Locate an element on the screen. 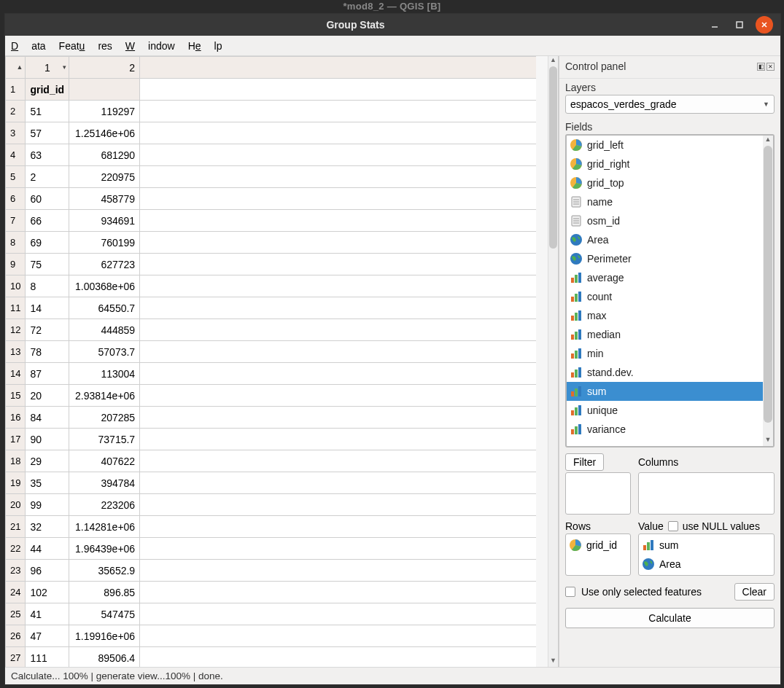 This screenshot has height=688, width=784. cell-grid-id: 84 is located at coordinates (47, 418).